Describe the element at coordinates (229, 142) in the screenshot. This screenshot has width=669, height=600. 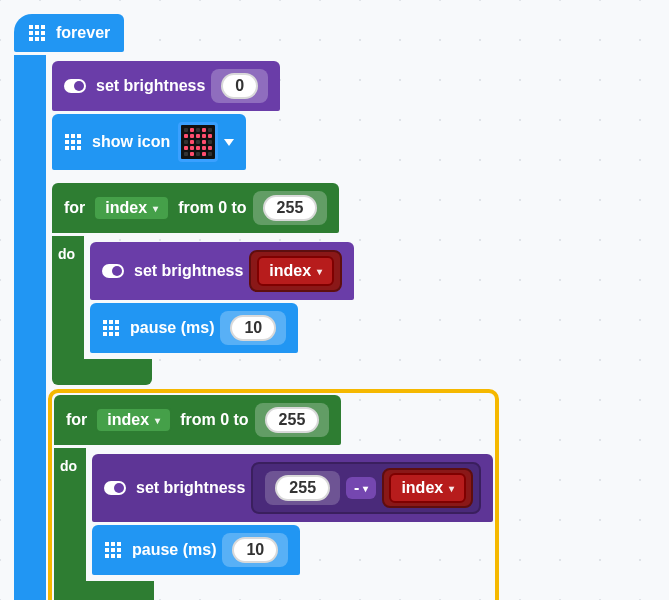
I see `chevron-down-icon` at that location.